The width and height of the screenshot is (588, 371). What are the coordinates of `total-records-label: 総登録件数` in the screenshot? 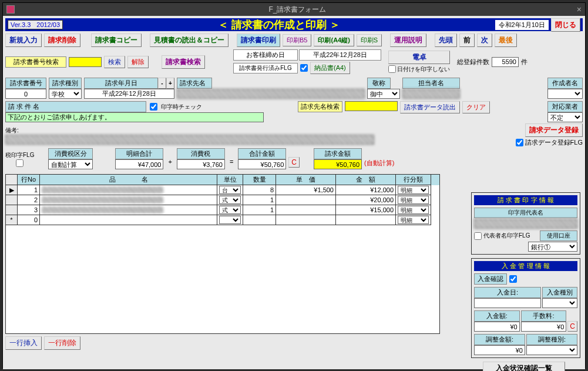 It's located at (473, 62).